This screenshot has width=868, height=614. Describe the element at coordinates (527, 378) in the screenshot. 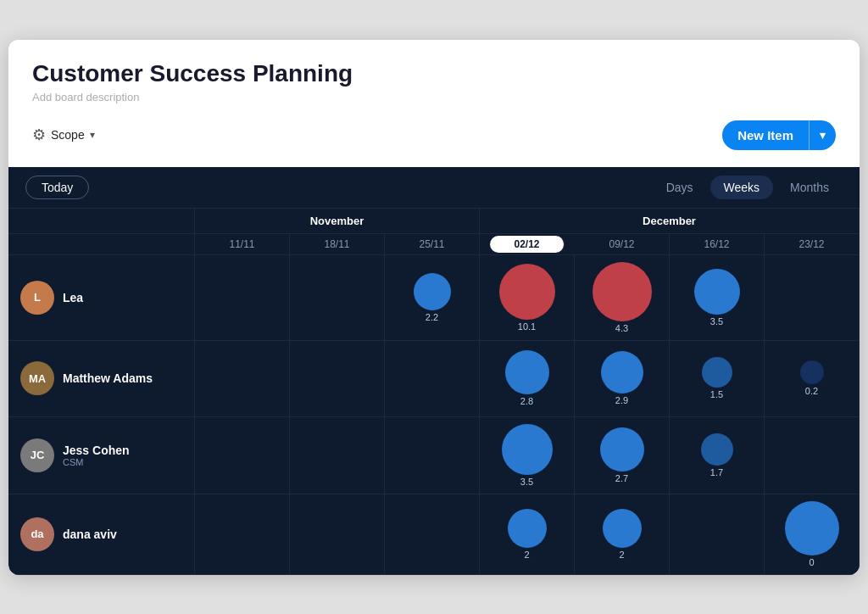

I see `bubble-wrap: 2.8` at that location.